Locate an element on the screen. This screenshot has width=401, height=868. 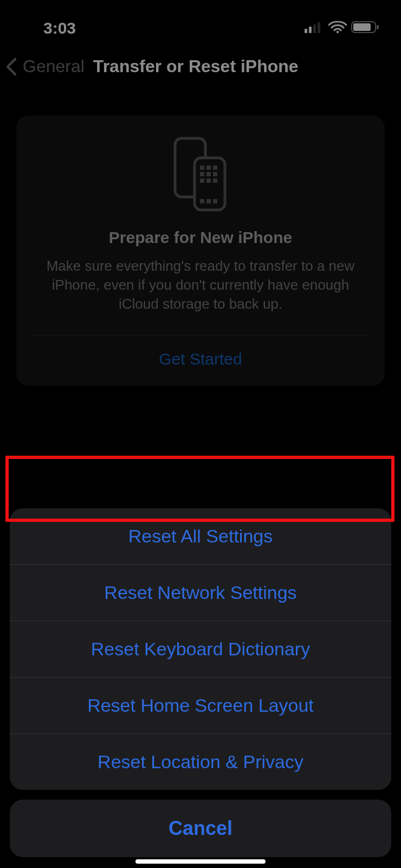
home-indicator is located at coordinates (200, 861).